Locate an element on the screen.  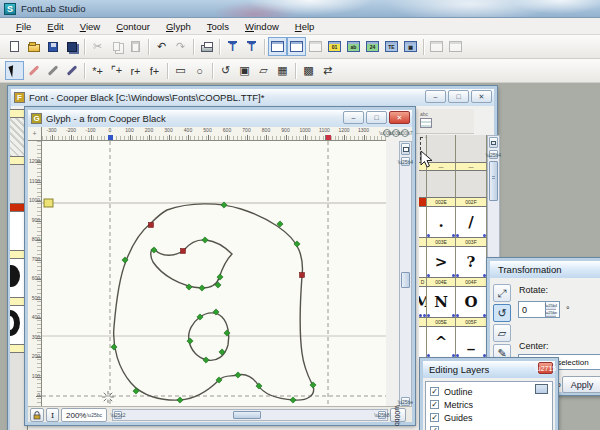
meter-tool-icon: ⇄ is located at coordinates (328, 70).